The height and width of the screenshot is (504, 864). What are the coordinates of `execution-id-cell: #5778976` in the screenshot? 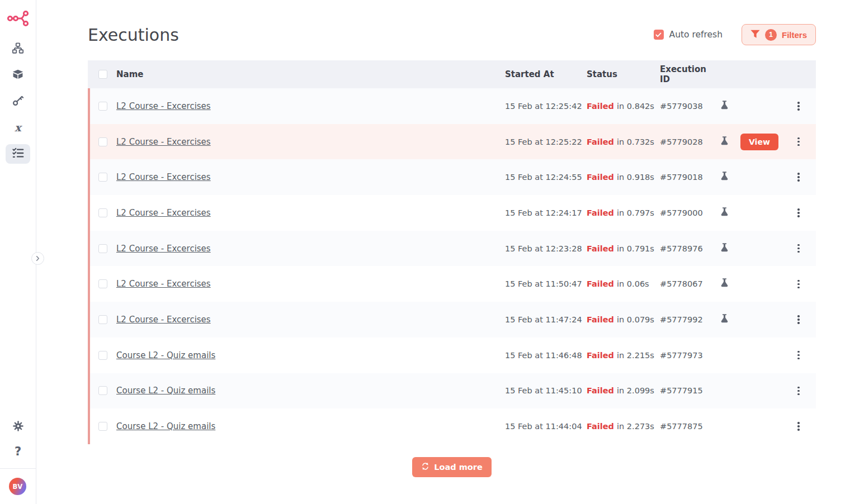 It's located at (687, 249).